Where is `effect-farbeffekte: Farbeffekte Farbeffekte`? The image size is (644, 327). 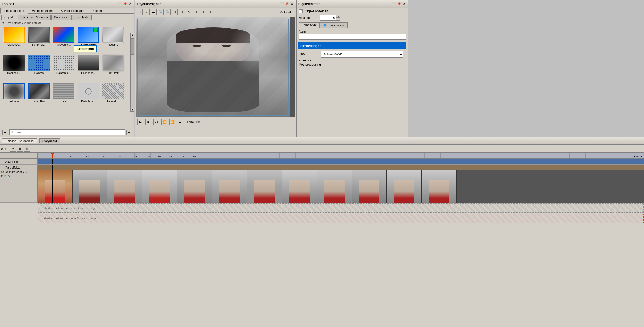 effect-farbeffekte: Farbeffekte Farbeffekte is located at coordinates (88, 40).